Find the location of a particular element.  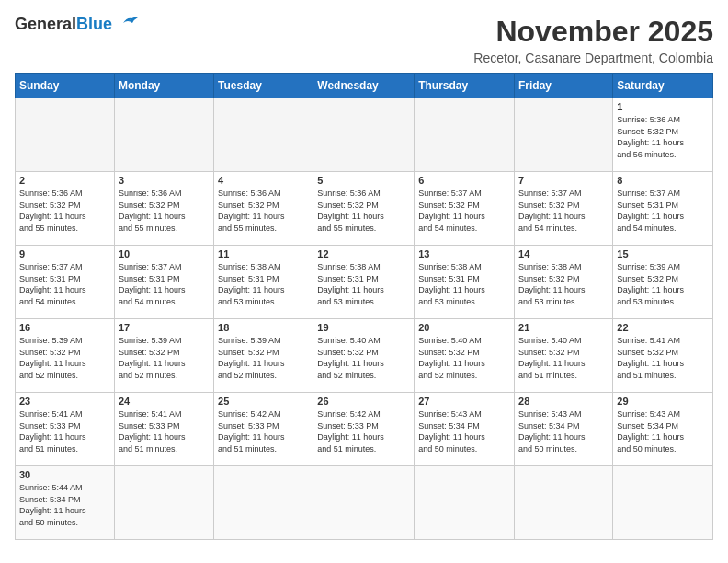

day-of-week-thursday: Thursday is located at coordinates (465, 86).